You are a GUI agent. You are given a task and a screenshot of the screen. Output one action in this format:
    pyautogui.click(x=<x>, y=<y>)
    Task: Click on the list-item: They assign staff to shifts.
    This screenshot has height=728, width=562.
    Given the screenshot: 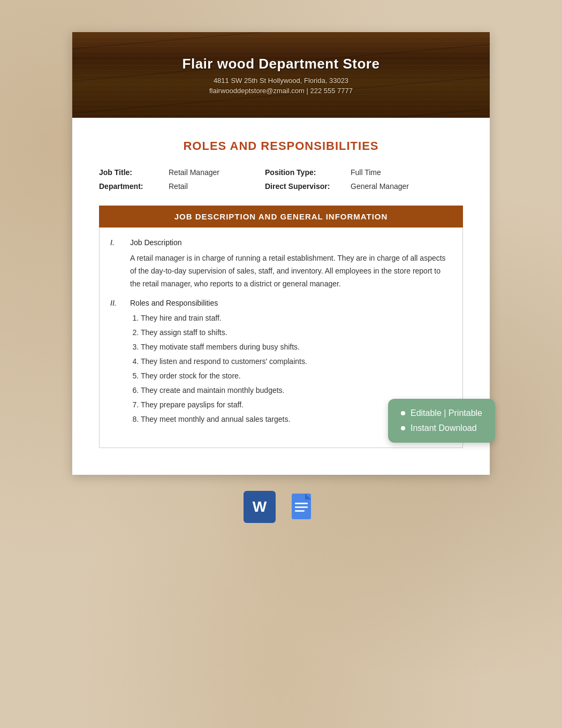 What is the action you would take?
    pyautogui.click(x=297, y=333)
    